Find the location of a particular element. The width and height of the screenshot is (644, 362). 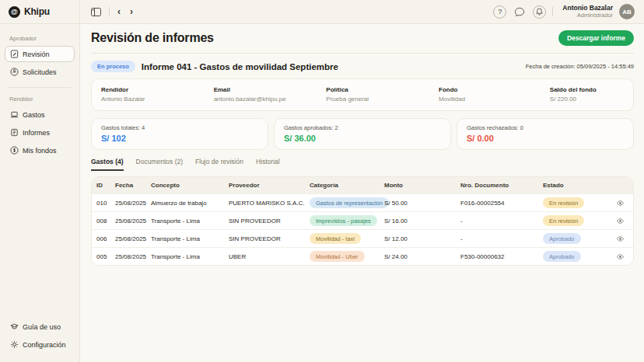

sidebar-item-gastos: Gastos is located at coordinates (40, 115).